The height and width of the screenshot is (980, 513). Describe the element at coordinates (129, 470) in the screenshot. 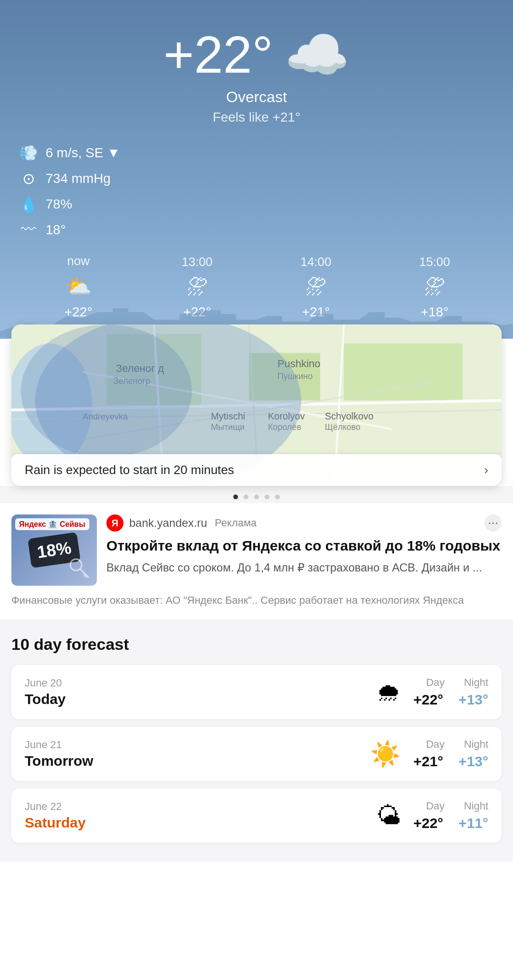

I see `map-rain-text: Rain is expected to start in 20 minutes` at that location.